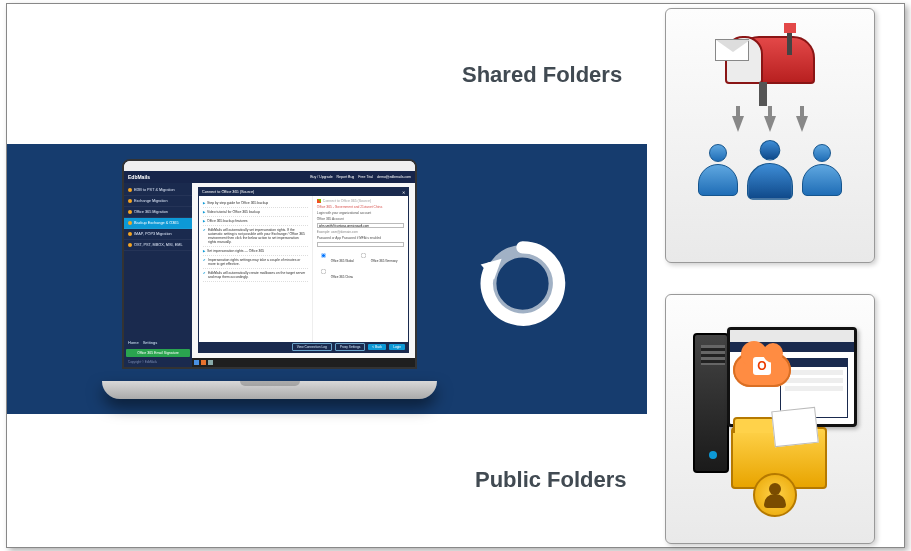  I want to click on dialog-left-panel: ▶Step by step guide for Office 365 backu…, so click(256, 274).